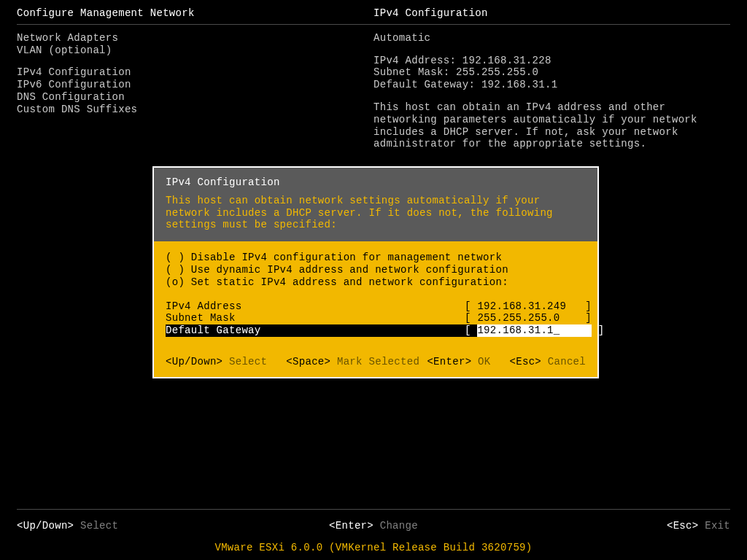 The width and height of the screenshot is (747, 560). I want to click on menu-item-ipv4: IPv4 Configuration, so click(196, 73).